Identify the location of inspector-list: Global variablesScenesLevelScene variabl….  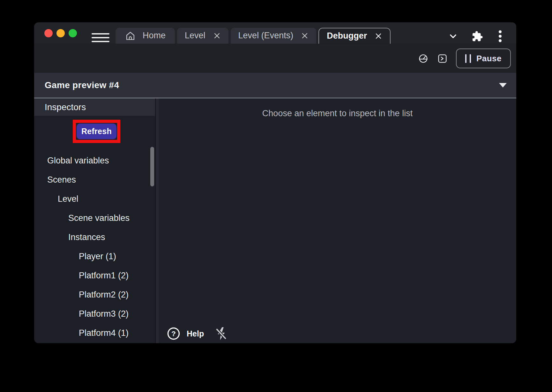
(94, 247).